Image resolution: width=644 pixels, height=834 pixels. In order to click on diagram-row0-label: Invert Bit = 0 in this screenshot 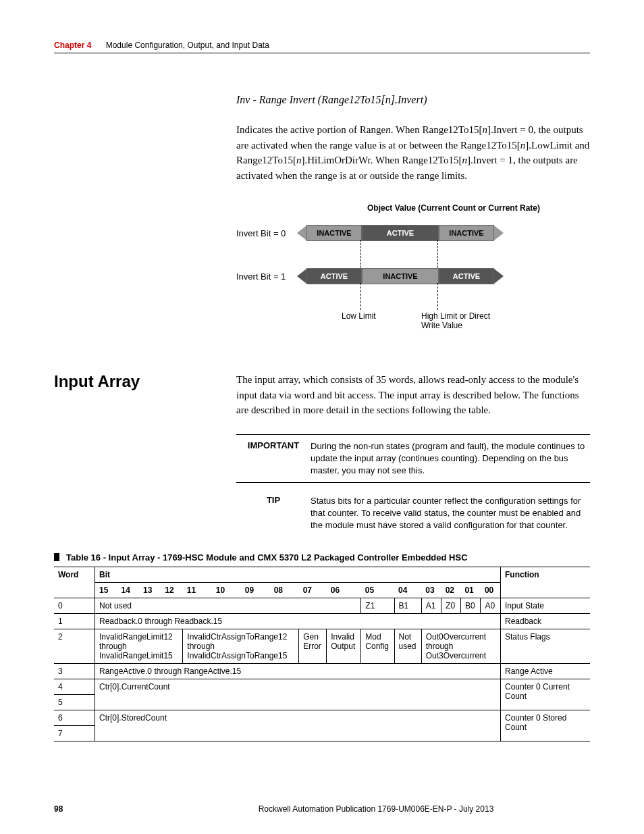, I will do `click(267, 234)`.